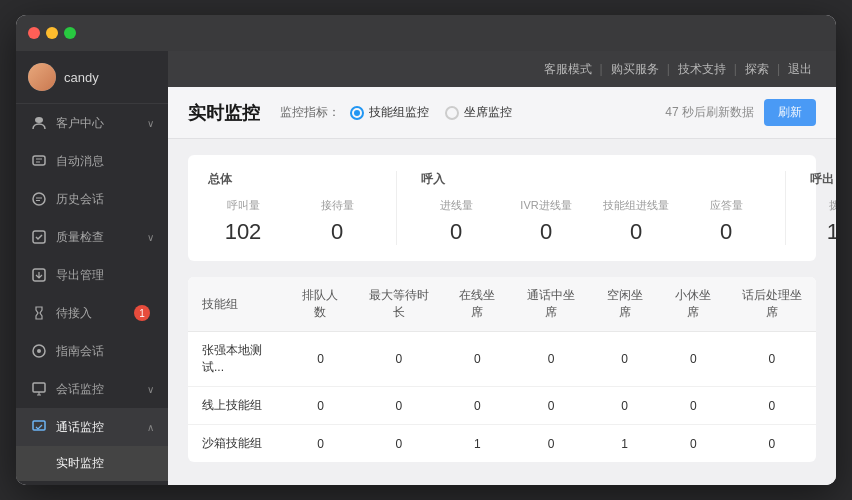  Describe the element at coordinates (456, 222) in the screenshot. I see `stat-inbound-volume: 进线量 0` at that location.